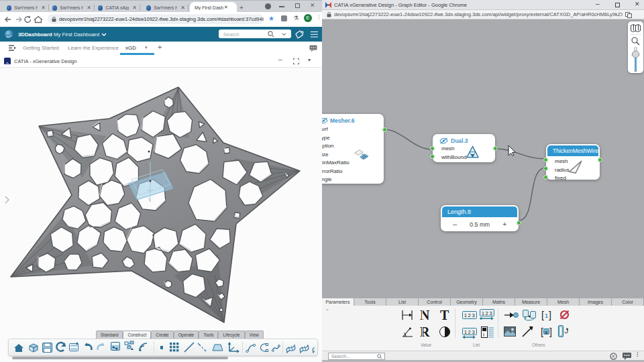 The image size is (644, 362). I want to click on svg-text: T, so click(445, 315).